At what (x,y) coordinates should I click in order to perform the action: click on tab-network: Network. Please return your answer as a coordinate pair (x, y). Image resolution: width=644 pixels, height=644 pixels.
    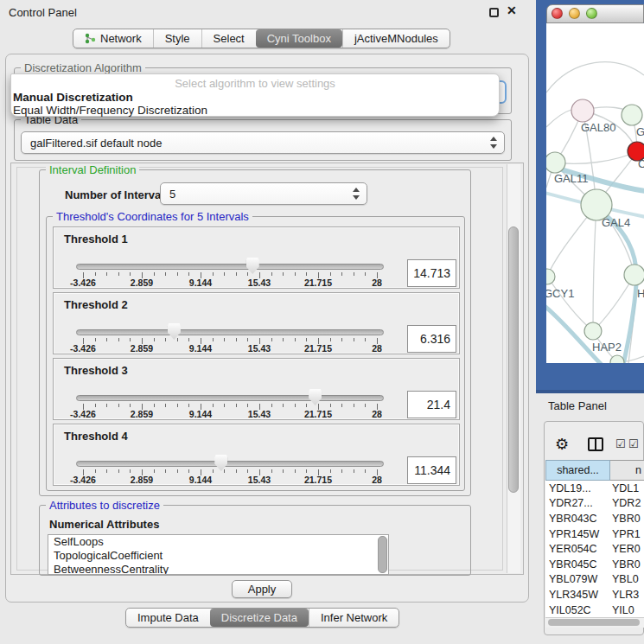
    Looking at the image, I should click on (113, 38).